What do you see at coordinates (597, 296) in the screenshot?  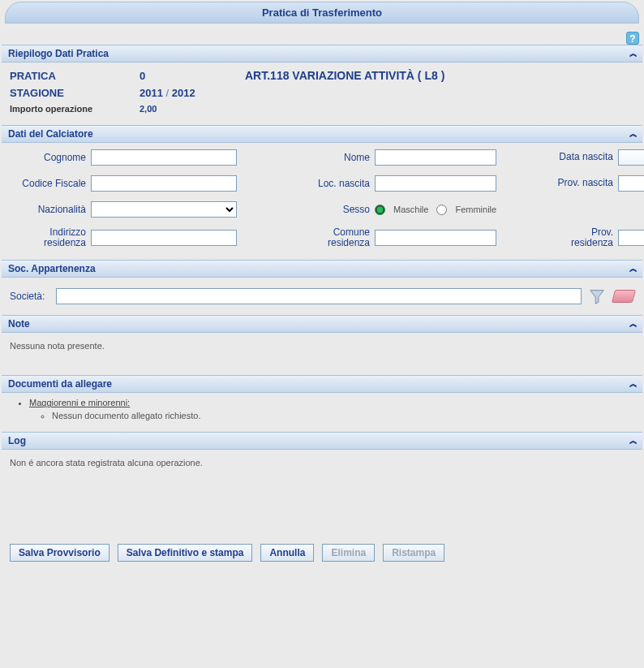 I see `filter-icon` at bounding box center [597, 296].